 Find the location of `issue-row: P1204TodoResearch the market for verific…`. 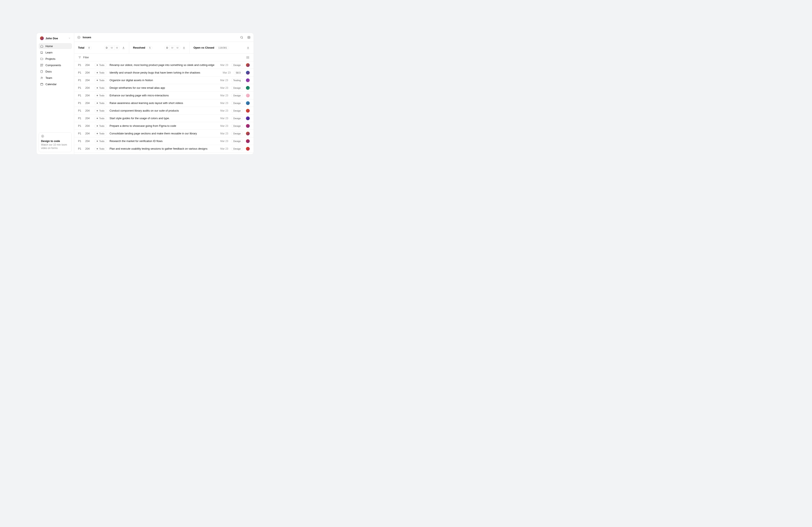

issue-row: P1204TodoResearch the market for verific… is located at coordinates (164, 141).